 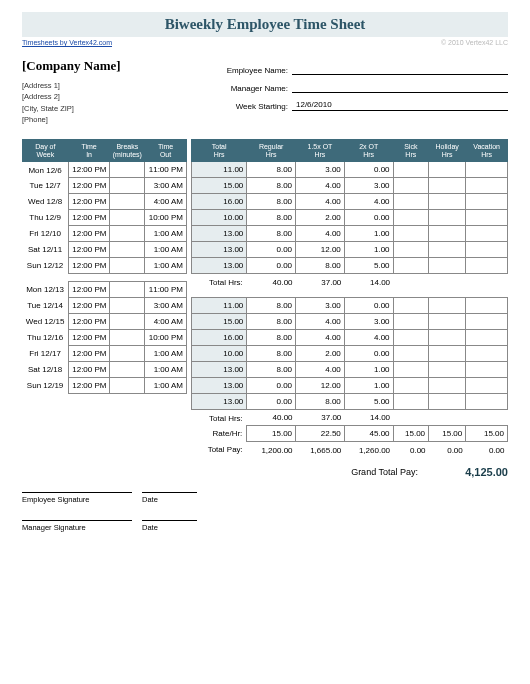 I want to click on summary-ot2: 45.00, so click(x=368, y=434).